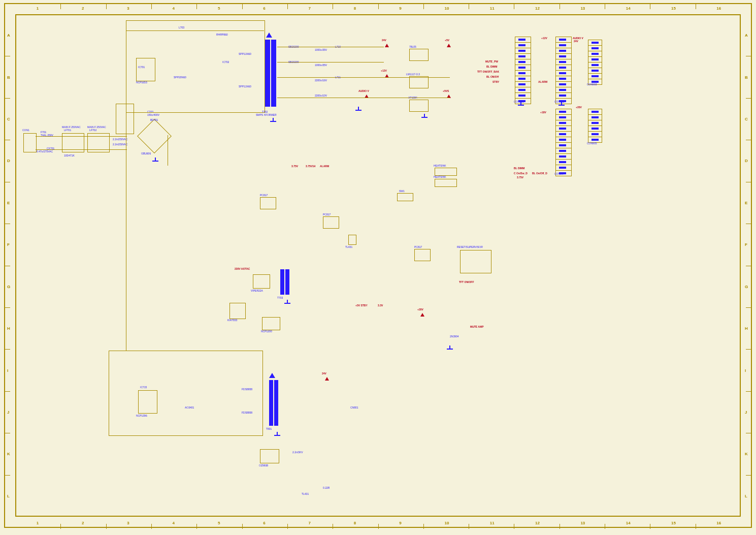  Describe the element at coordinates (38, 8) in the screenshot. I see `ruler-col-label: 1` at that location.